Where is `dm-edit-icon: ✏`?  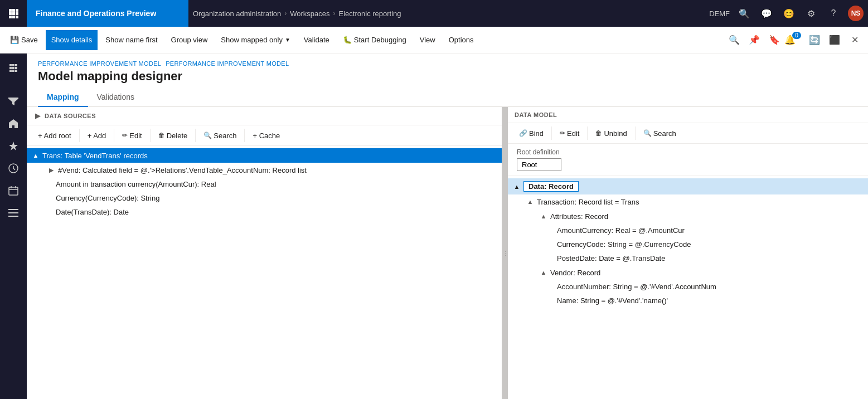
dm-edit-icon: ✏ is located at coordinates (562, 133).